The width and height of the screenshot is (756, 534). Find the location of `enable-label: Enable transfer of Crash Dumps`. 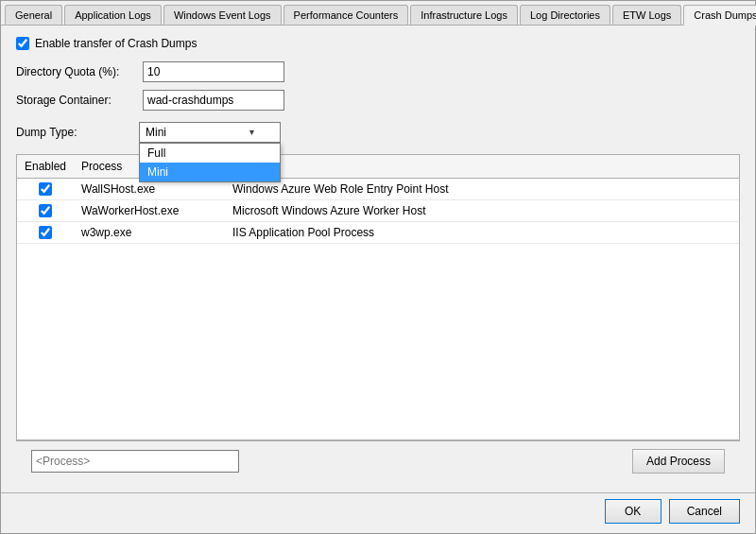

enable-label: Enable transfer of Crash Dumps is located at coordinates (115, 43).